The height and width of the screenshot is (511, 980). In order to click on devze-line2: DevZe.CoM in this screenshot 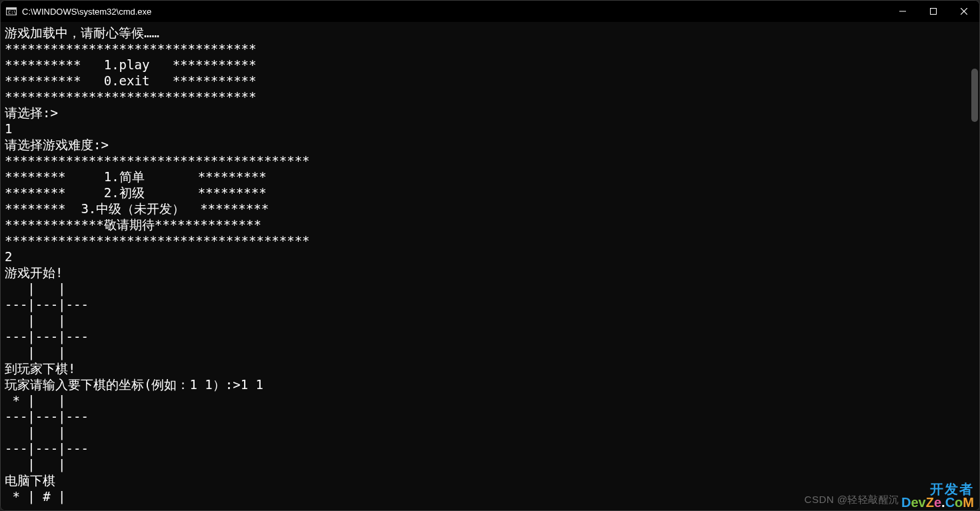, I will do `click(937, 502)`.